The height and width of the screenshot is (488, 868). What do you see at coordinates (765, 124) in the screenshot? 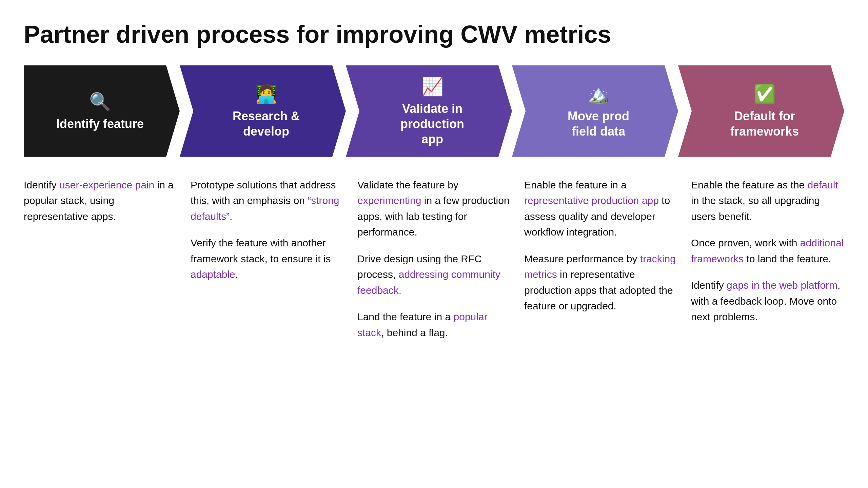
I see `arrow-label-default: Default for frameworks` at bounding box center [765, 124].